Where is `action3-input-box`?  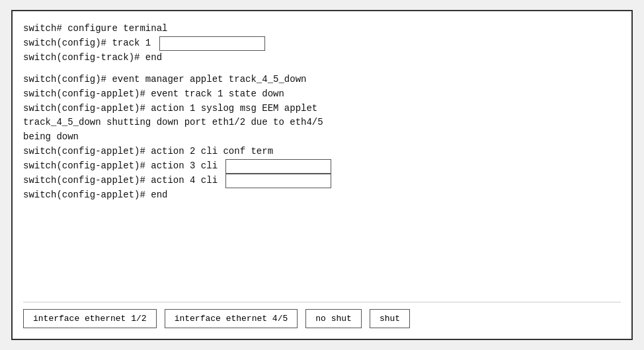
action3-input-box is located at coordinates (278, 166).